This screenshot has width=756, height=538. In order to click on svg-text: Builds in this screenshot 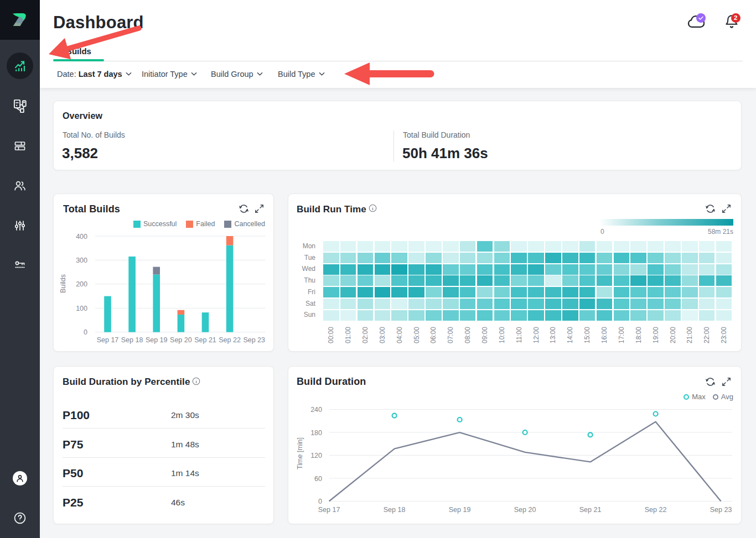, I will do `click(63, 284)`.